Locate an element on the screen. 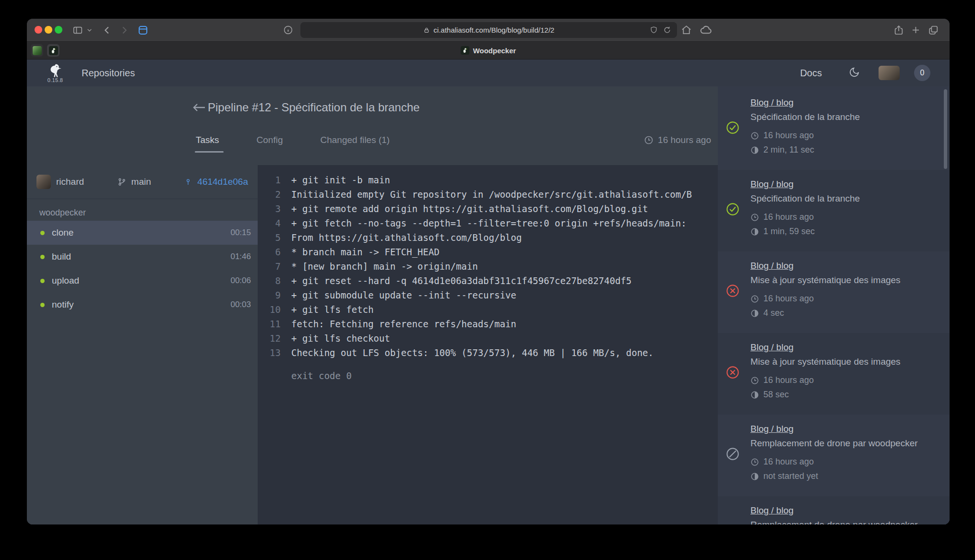  step-row-notify: notify 00:03 is located at coordinates (142, 305).